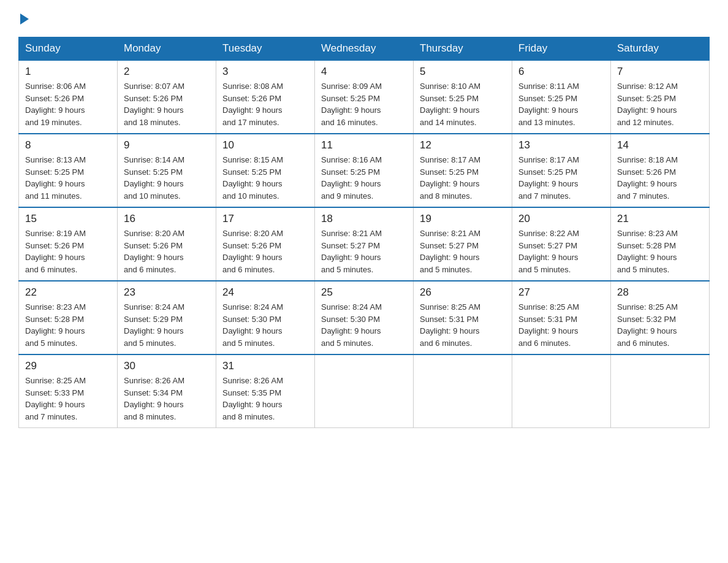 The image size is (728, 563). Describe the element at coordinates (364, 170) in the screenshot. I see `calendar-day-cell: 11 Sunrise: 8:16 AMSunset: 5:25 PMDaylig…` at that location.